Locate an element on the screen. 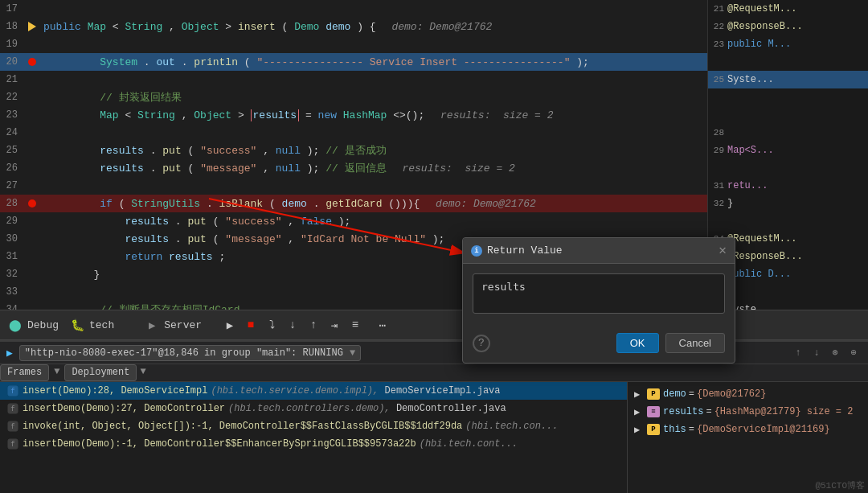  watermark: @51CTO博客 is located at coordinates (840, 486).